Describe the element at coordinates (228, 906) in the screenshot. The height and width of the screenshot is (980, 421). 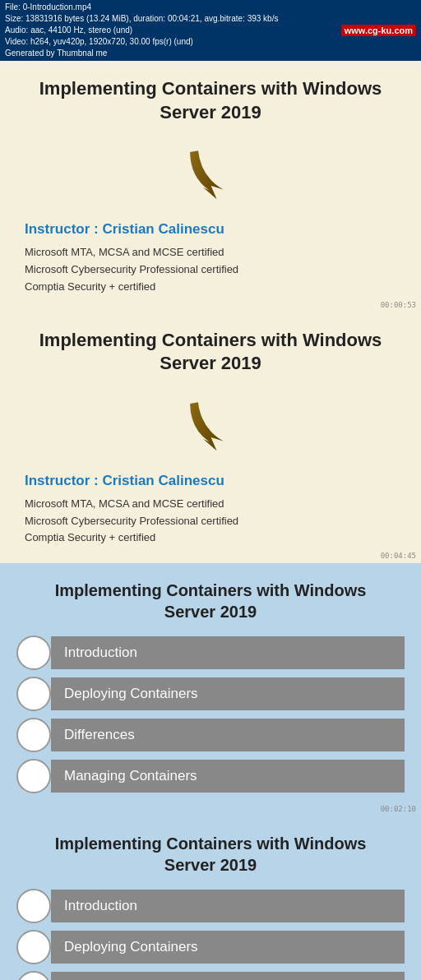
I see `menu-label-5: Introduction` at that location.